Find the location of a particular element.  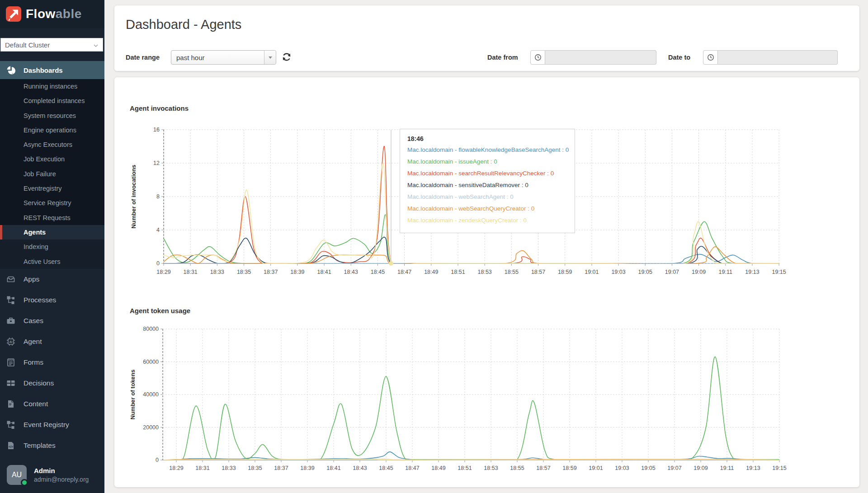

tooltip-entry: Mac.localdomain - webSearchAgent : 0 is located at coordinates (487, 197).